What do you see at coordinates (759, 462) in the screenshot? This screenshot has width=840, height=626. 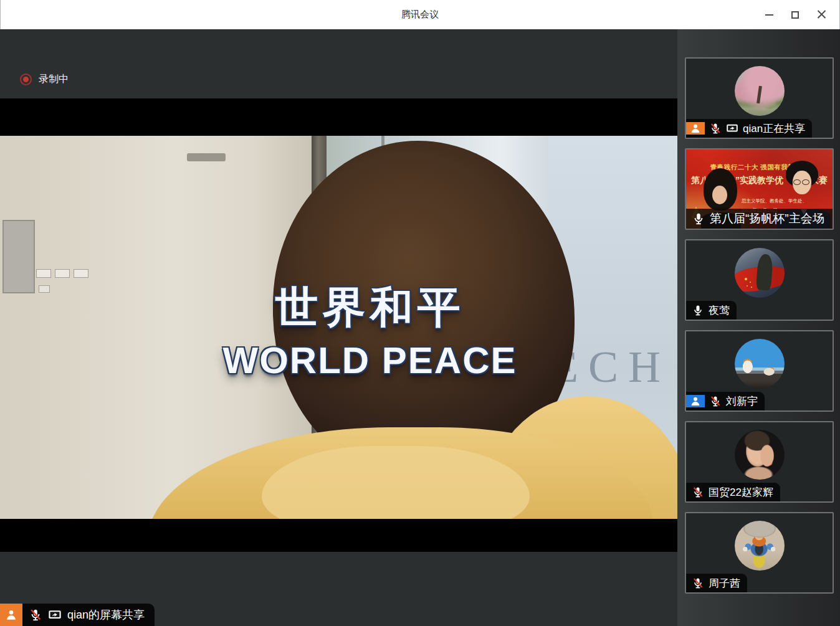 I see `participant-tile-zhaojiahui: 国贸22赵家辉` at bounding box center [759, 462].